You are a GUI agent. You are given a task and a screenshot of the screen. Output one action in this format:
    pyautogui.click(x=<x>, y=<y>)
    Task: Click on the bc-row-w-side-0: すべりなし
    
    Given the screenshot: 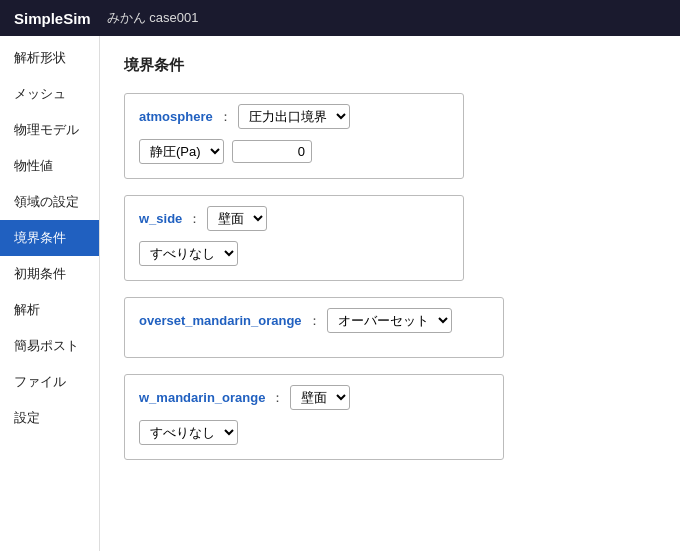 What is the action you would take?
    pyautogui.click(x=294, y=254)
    